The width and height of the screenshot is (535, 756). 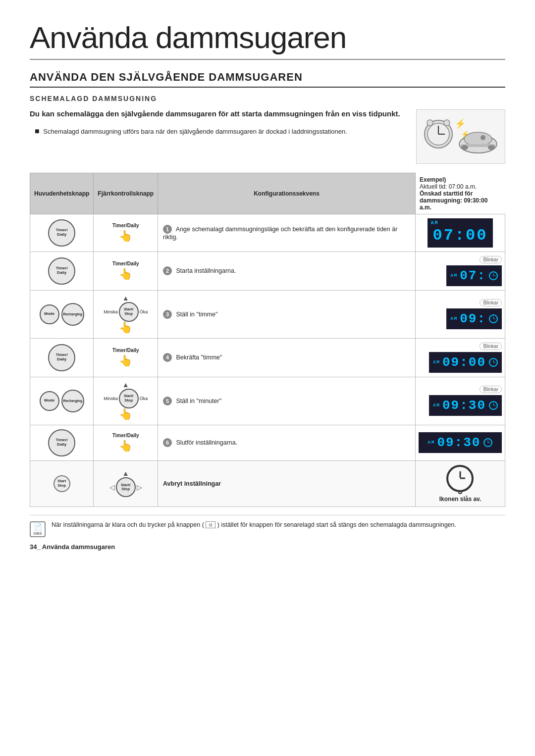 I want to click on blinkar-label-5: Blinkar, so click(x=490, y=389).